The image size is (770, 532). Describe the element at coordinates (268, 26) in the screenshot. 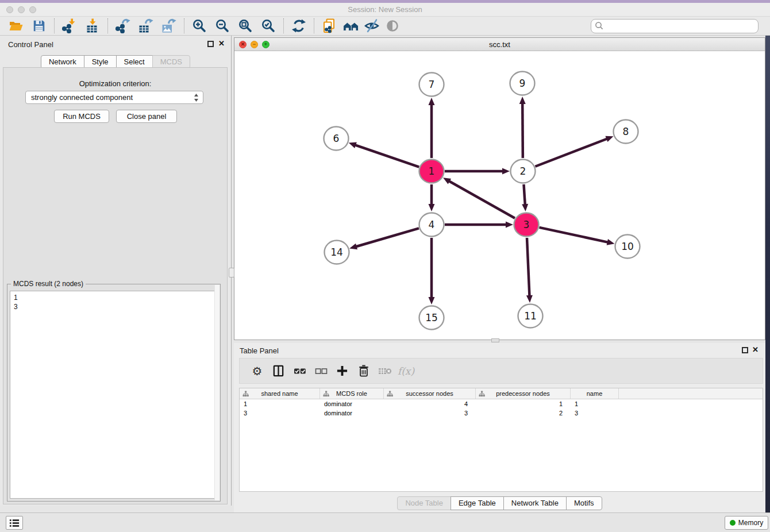

I see `zoom-selected-button` at that location.